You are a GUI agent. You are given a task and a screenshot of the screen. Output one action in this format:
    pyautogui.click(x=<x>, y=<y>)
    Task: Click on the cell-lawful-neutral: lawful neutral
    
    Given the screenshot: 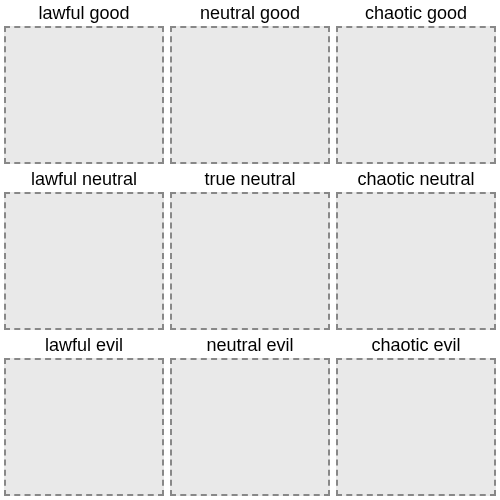 What is the action you would take?
    pyautogui.click(x=84, y=250)
    